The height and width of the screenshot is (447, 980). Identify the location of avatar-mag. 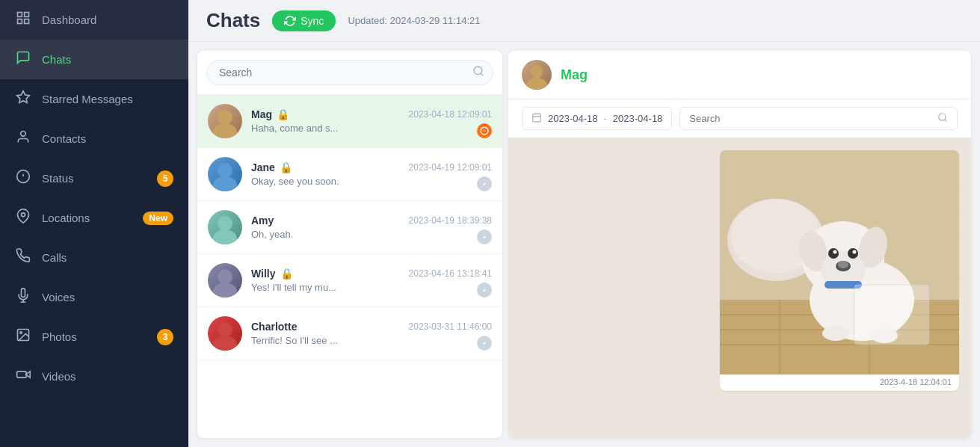
(225, 121).